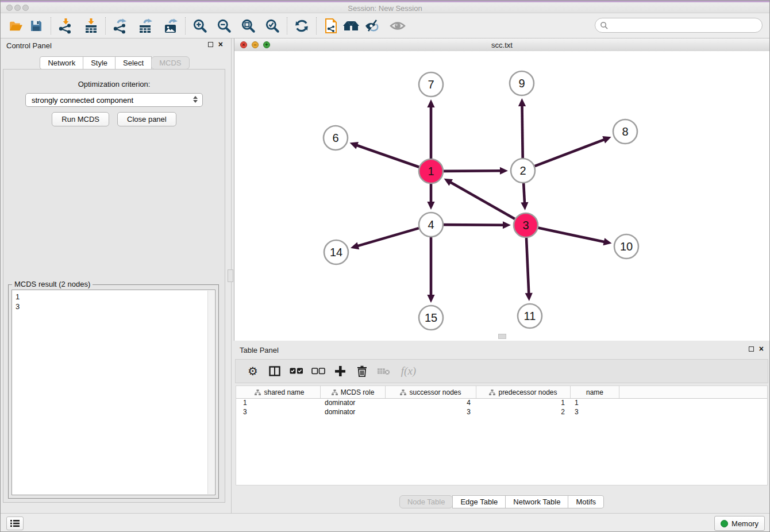 The width and height of the screenshot is (770, 532). What do you see at coordinates (114, 84) in the screenshot?
I see `optimization-criterion-label: Optimization criterion:` at bounding box center [114, 84].